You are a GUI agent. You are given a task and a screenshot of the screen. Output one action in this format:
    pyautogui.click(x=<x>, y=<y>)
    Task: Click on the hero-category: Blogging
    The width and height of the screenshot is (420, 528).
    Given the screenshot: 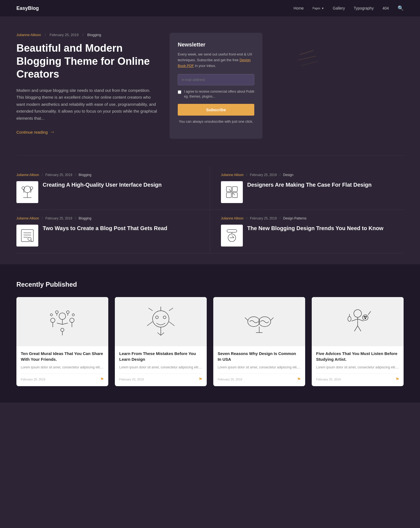 What is the action you would take?
    pyautogui.click(x=94, y=35)
    